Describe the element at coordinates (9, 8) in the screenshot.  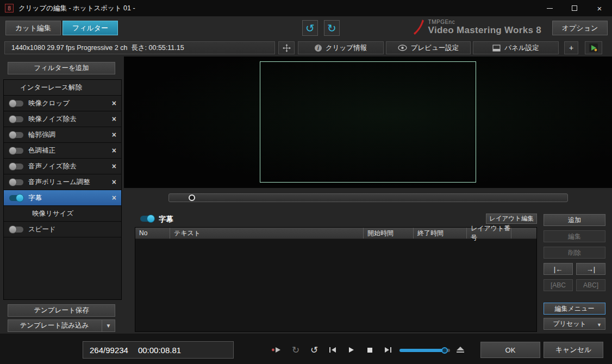
I see `app-icon: 8` at that location.